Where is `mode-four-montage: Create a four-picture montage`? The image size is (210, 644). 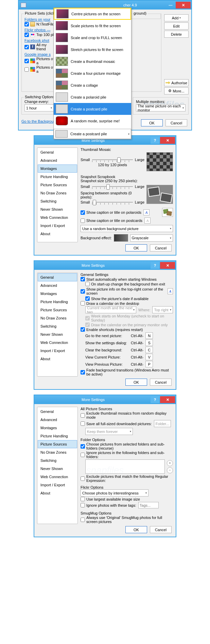 mode-four-montage: Create a four-picture montage is located at coordinates (92, 73).